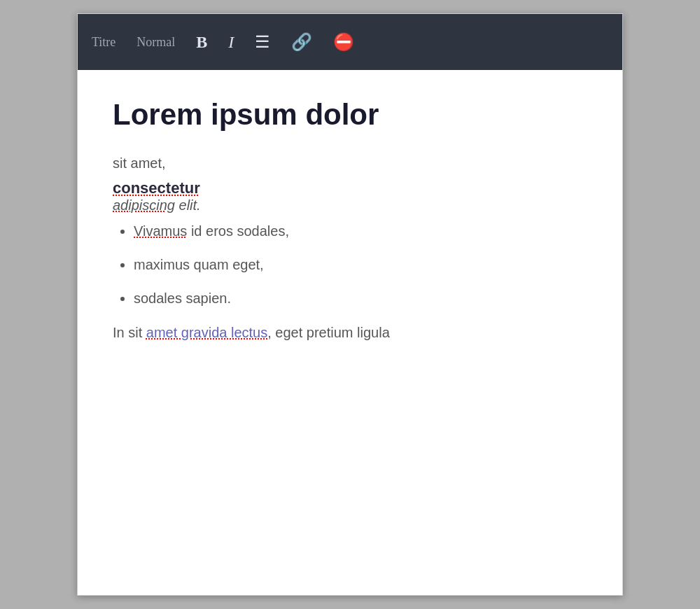  What do you see at coordinates (104, 42) in the screenshot?
I see `toolbar-titre: Titre` at bounding box center [104, 42].